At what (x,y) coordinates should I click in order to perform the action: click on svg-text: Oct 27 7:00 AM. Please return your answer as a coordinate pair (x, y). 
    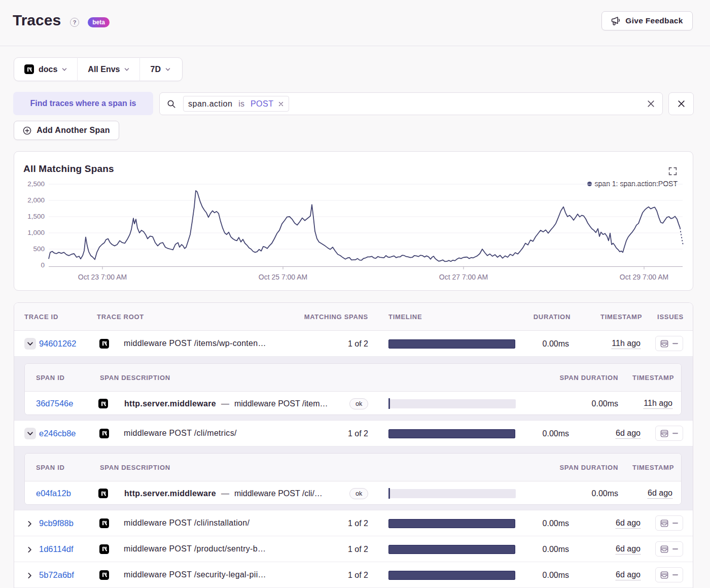
    Looking at the image, I should click on (464, 277).